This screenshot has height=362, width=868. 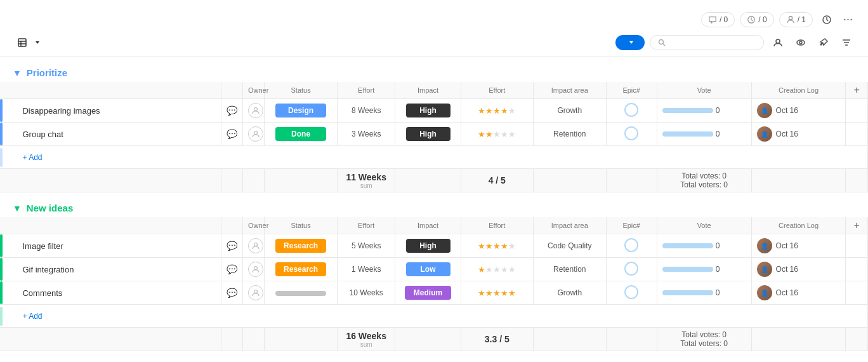 What do you see at coordinates (718, 20) in the screenshot?
I see `comment-stat: / 0` at bounding box center [718, 20].